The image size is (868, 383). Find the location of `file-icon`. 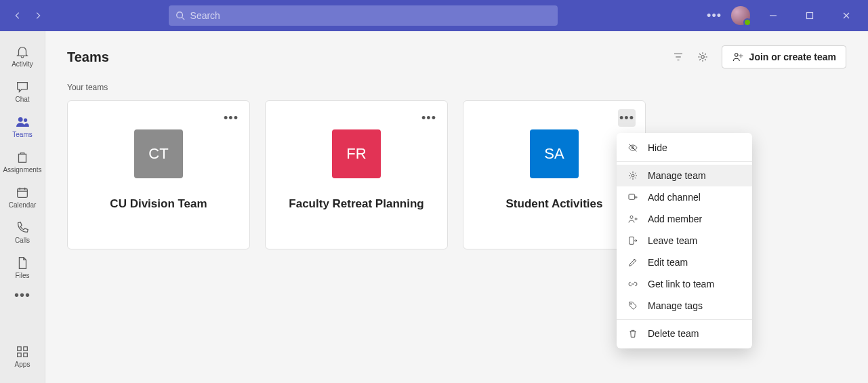

file-icon is located at coordinates (22, 263).